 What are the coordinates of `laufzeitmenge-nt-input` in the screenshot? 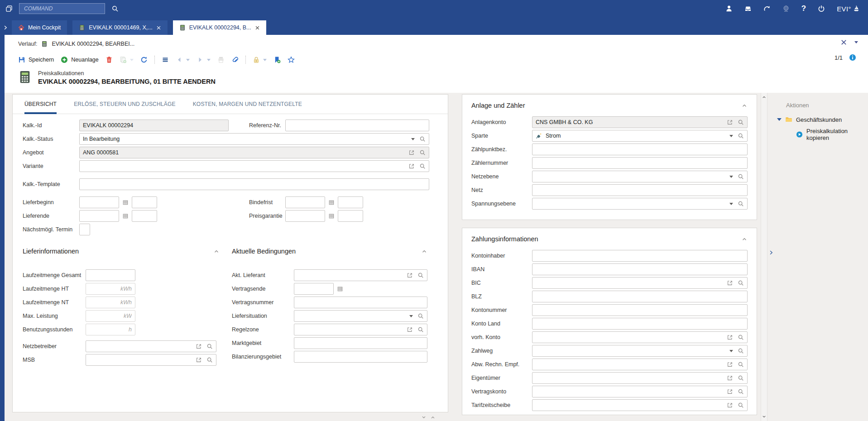 It's located at (110, 302).